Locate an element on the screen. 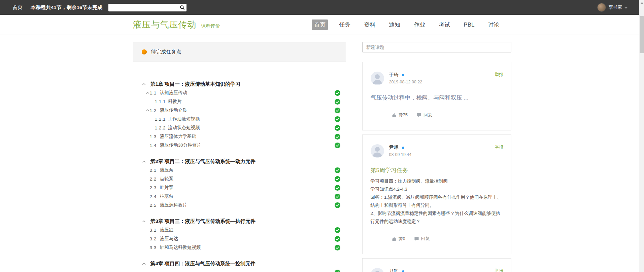  topbar: 首页 本课程共41节，剩余16节未完成 李书豪 is located at coordinates (322, 7).